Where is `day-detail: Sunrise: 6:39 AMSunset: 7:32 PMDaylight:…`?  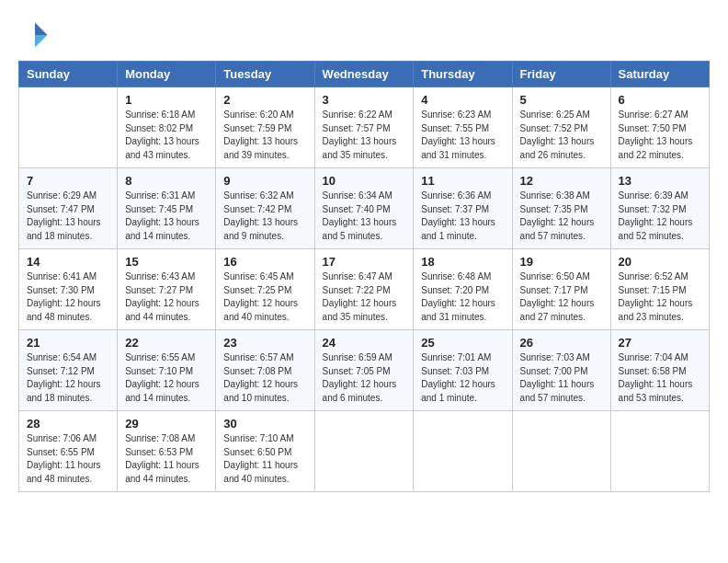 day-detail: Sunrise: 6:39 AMSunset: 7:32 PMDaylight:… is located at coordinates (660, 216).